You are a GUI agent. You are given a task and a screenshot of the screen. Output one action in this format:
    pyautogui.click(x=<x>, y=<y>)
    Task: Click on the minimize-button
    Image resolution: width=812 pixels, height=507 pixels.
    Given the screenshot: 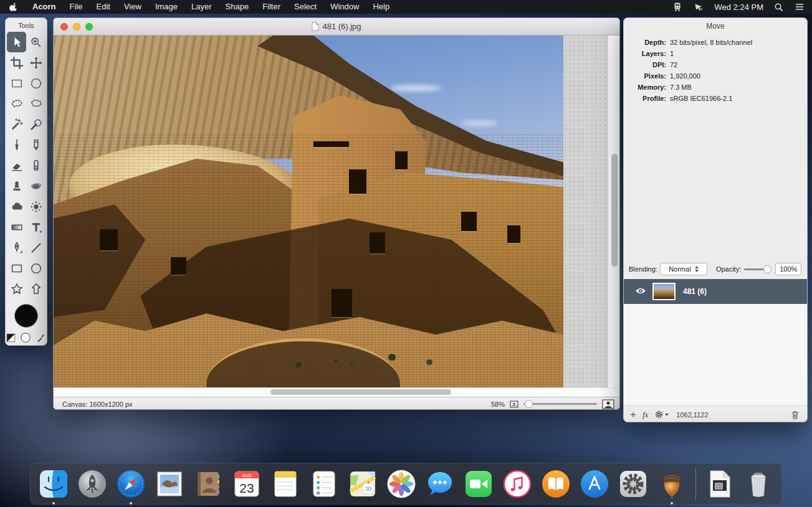 What is the action you would take?
    pyautogui.click(x=77, y=27)
    